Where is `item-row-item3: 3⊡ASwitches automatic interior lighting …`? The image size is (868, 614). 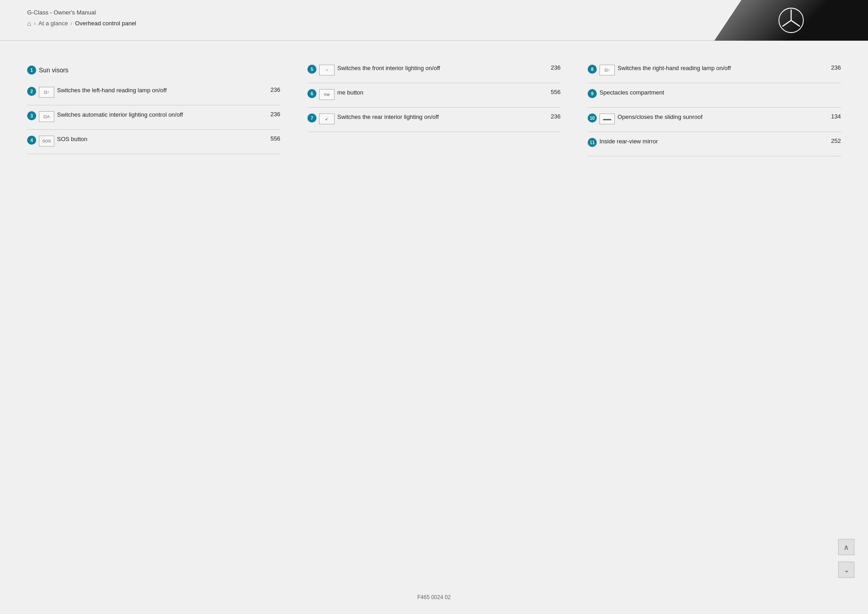
item-row-item3: 3⊡ASwitches automatic interior lighting … is located at coordinates (154, 118).